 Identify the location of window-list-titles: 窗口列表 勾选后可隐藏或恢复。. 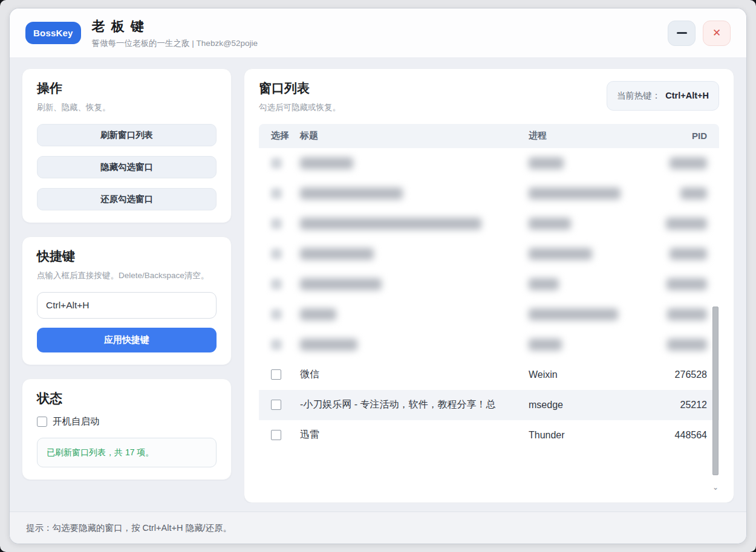
(300, 97).